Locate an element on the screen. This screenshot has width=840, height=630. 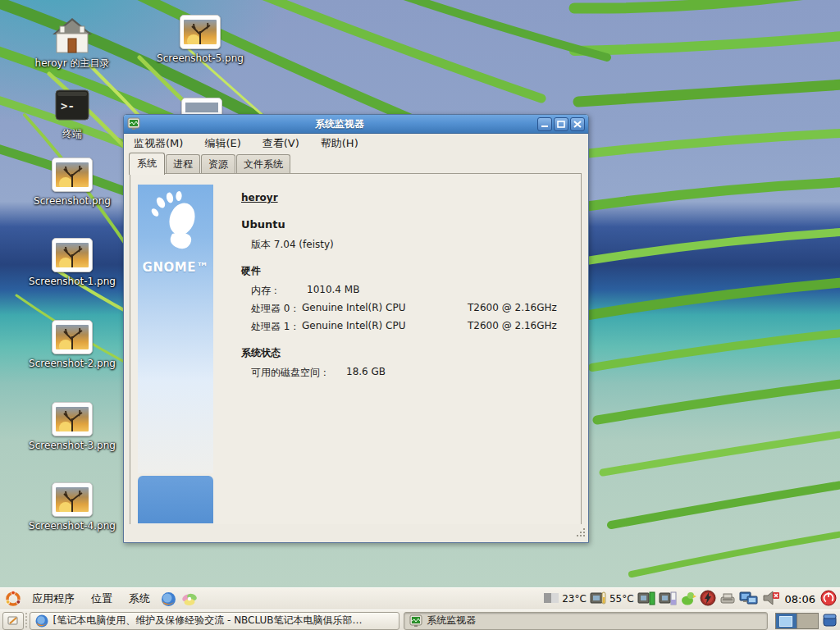
desktop-icon-label: Screenshot-4.png is located at coordinates (72, 526).